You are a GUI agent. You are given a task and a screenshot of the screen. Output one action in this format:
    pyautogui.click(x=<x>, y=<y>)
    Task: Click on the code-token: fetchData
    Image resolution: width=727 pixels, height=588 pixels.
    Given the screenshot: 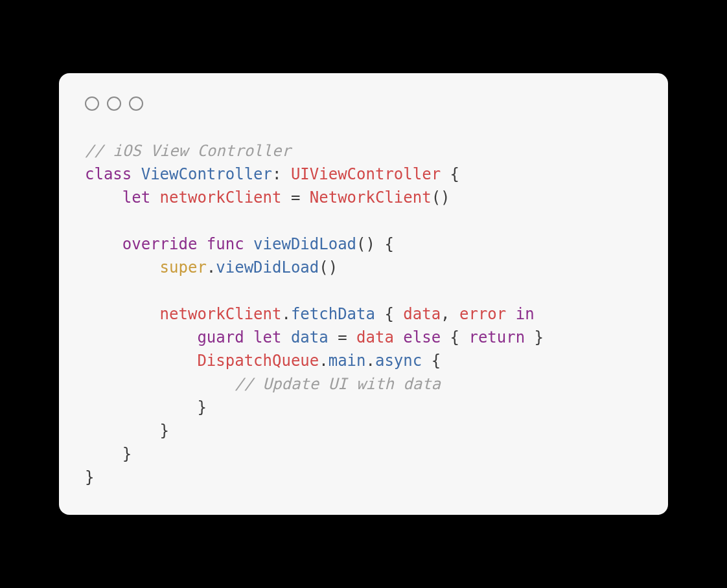 What is the action you would take?
    pyautogui.click(x=333, y=314)
    